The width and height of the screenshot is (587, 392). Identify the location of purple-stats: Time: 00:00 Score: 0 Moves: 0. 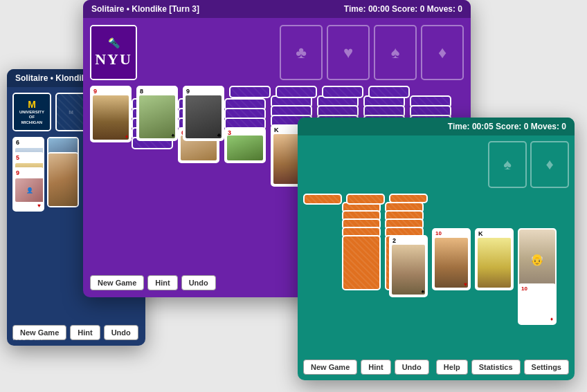
(403, 9).